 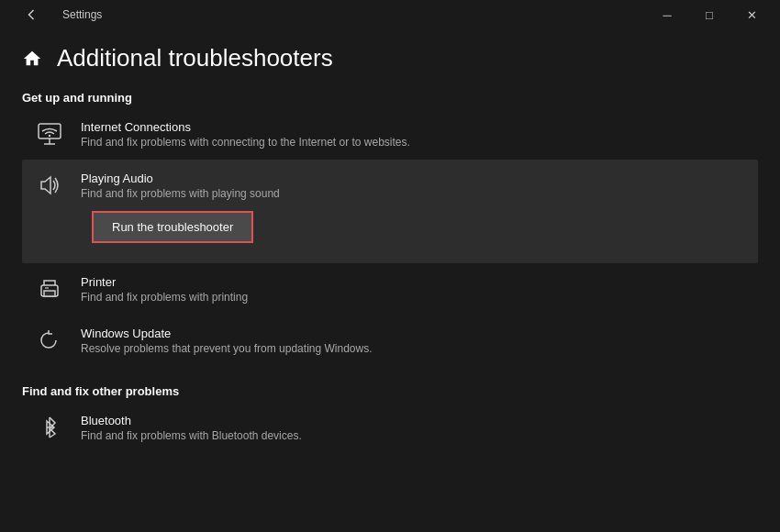 What do you see at coordinates (390, 340) in the screenshot?
I see `ts-item-windows-update-header: Windows Update Resolve problems that pre…` at bounding box center [390, 340].